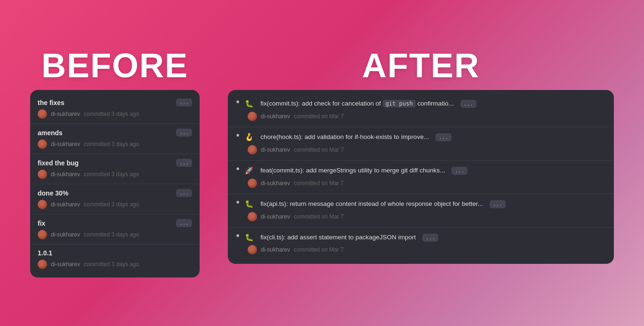 This screenshot has width=644, height=326. Describe the element at coordinates (421, 110) in the screenshot. I see `after-commit-item: * 🐛fix(commit.ts): add check for cancela…` at that location.